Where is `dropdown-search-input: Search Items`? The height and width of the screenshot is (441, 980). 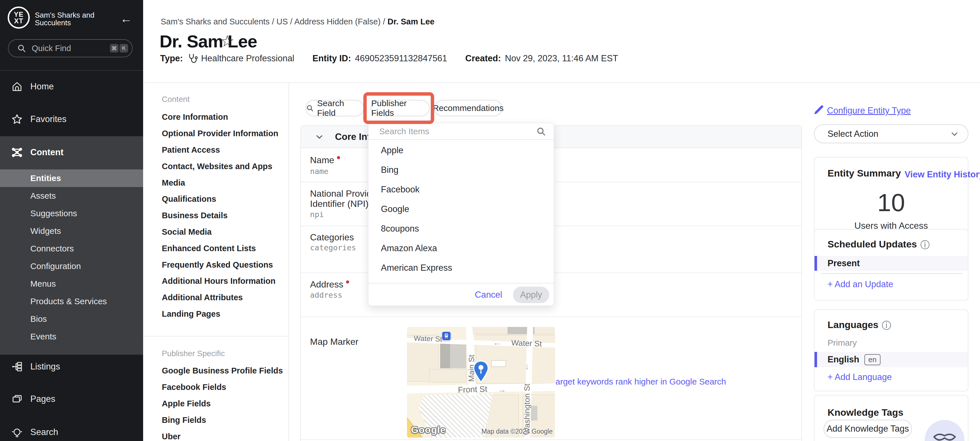
dropdown-search-input: Search Items is located at coordinates (461, 131).